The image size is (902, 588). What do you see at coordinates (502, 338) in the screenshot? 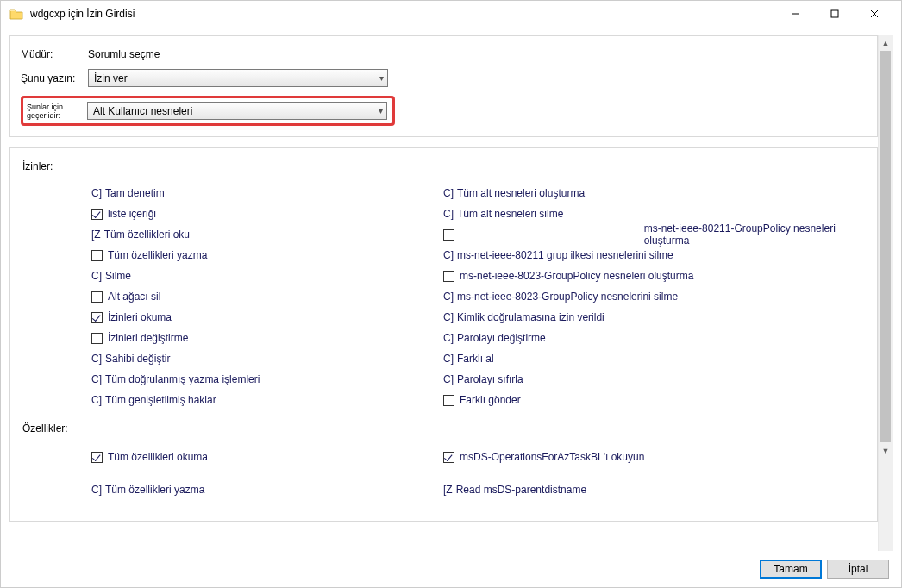
I see `permission-label: Parolayı değiştirme` at bounding box center [502, 338].